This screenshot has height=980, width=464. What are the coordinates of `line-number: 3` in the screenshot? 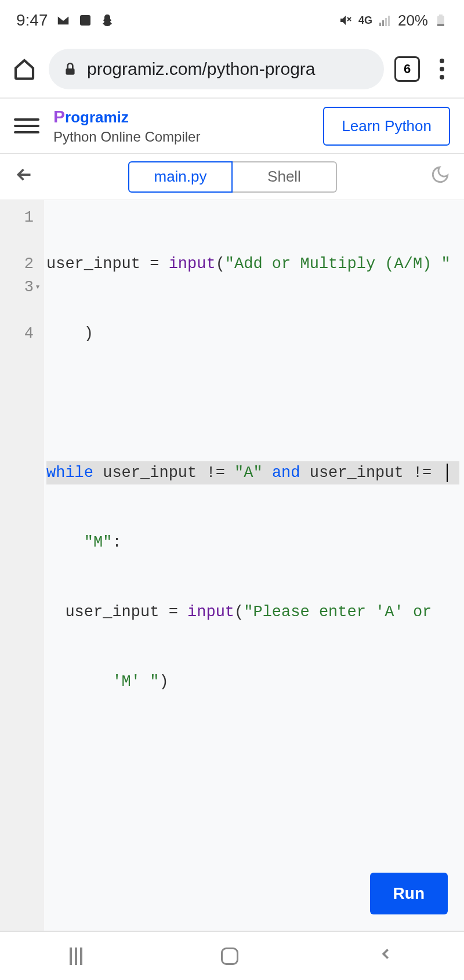 It's located at (19, 287).